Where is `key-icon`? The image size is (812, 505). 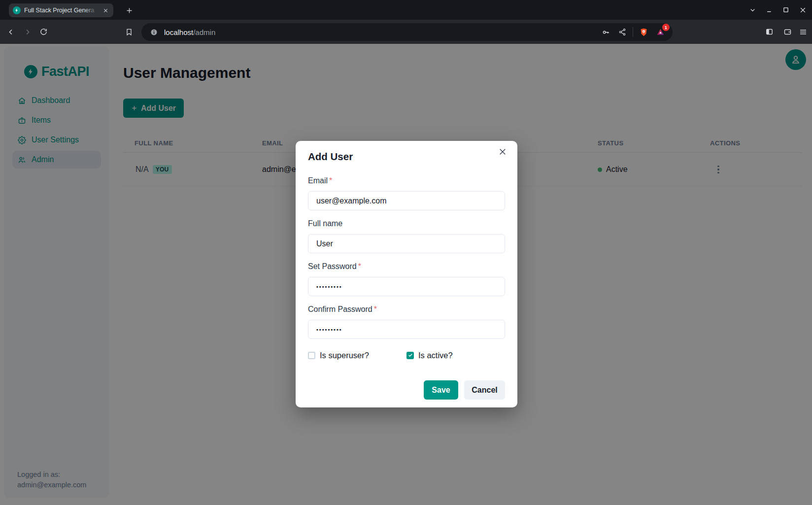 key-icon is located at coordinates (606, 32).